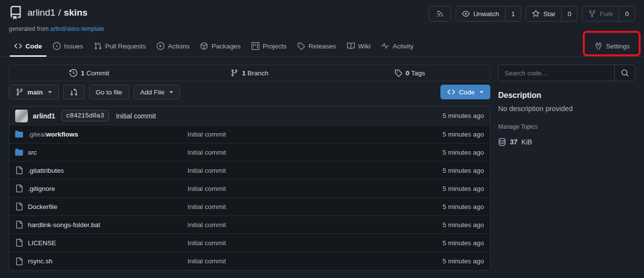 The width and height of the screenshot is (644, 278). What do you see at coordinates (250, 243) in the screenshot?
I see `table-row: LICENSE Initial commit 5 minutes ago` at bounding box center [250, 243].